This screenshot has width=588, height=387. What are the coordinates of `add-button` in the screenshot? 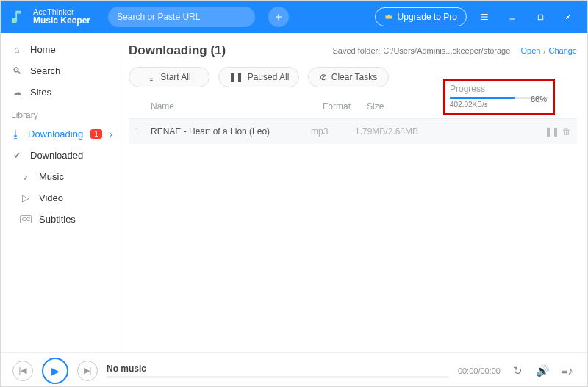 It's located at (279, 17).